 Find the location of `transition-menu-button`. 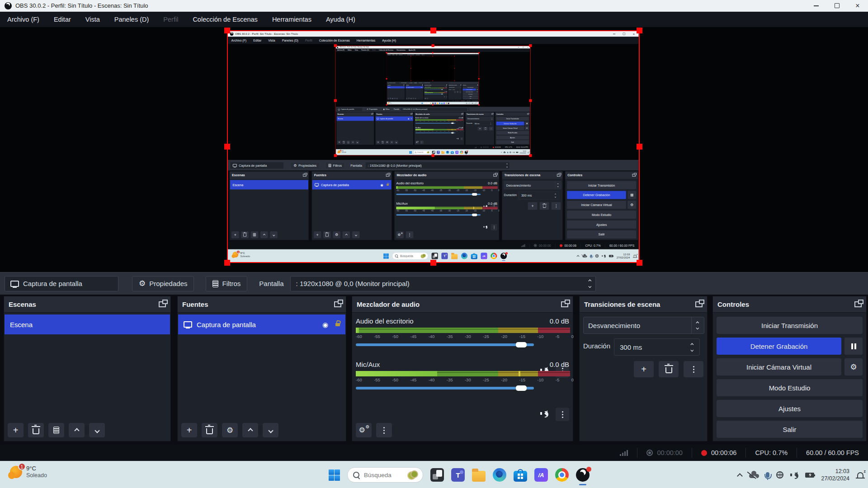

transition-menu-button is located at coordinates (693, 369).